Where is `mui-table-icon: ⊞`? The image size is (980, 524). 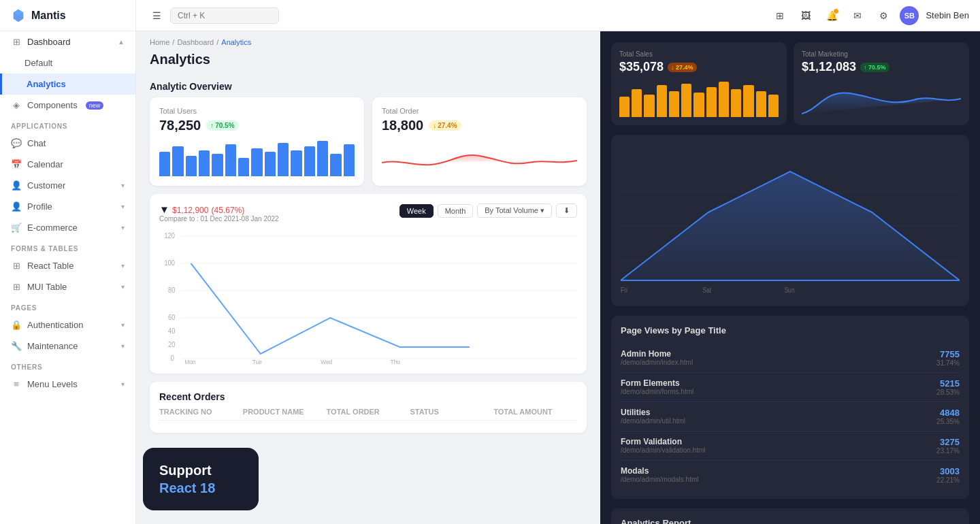 mui-table-icon: ⊞ is located at coordinates (16, 287).